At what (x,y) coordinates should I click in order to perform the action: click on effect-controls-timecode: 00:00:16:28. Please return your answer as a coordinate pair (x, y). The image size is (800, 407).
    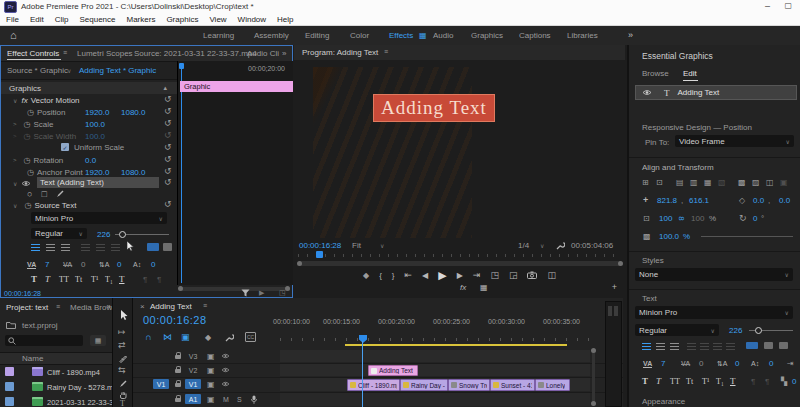
    Looking at the image, I should click on (22, 294).